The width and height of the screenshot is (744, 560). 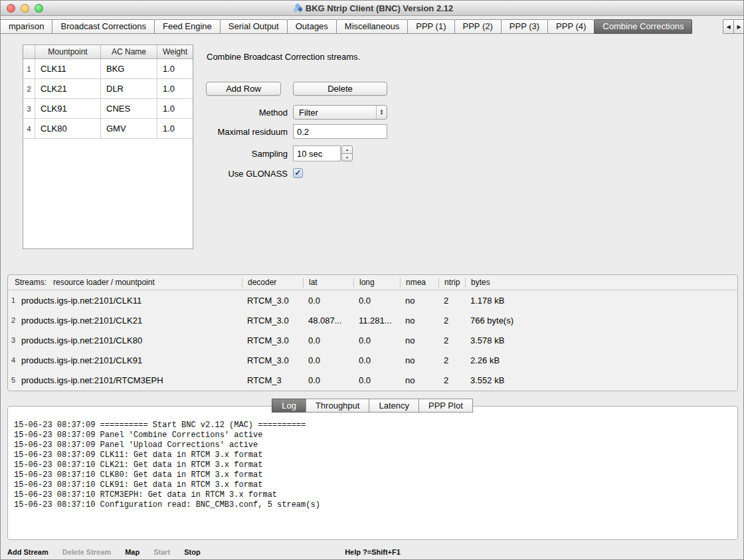 What do you see at coordinates (373, 456) in the screenshot?
I see `log-line: 15-06-23 08:37:09 CLK11: Get data in RTC…` at bounding box center [373, 456].